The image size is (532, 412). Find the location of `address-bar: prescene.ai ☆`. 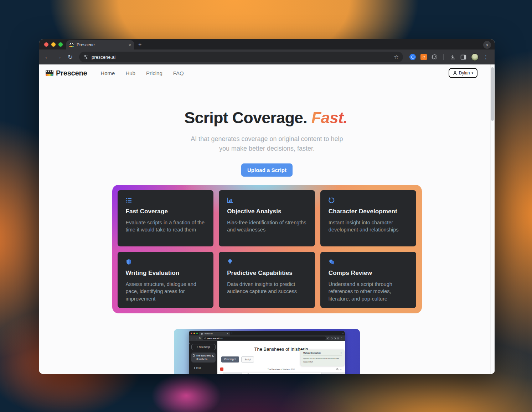

address-bar: prescene.ai ☆ is located at coordinates (241, 57).